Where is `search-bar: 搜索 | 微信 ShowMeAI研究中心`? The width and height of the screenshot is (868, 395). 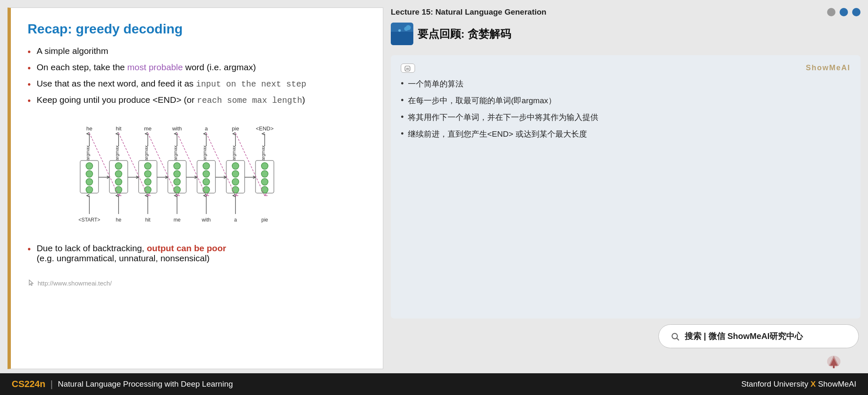 search-bar: 搜索 | 微信 ShowMeAI研究中心 is located at coordinates (759, 336).